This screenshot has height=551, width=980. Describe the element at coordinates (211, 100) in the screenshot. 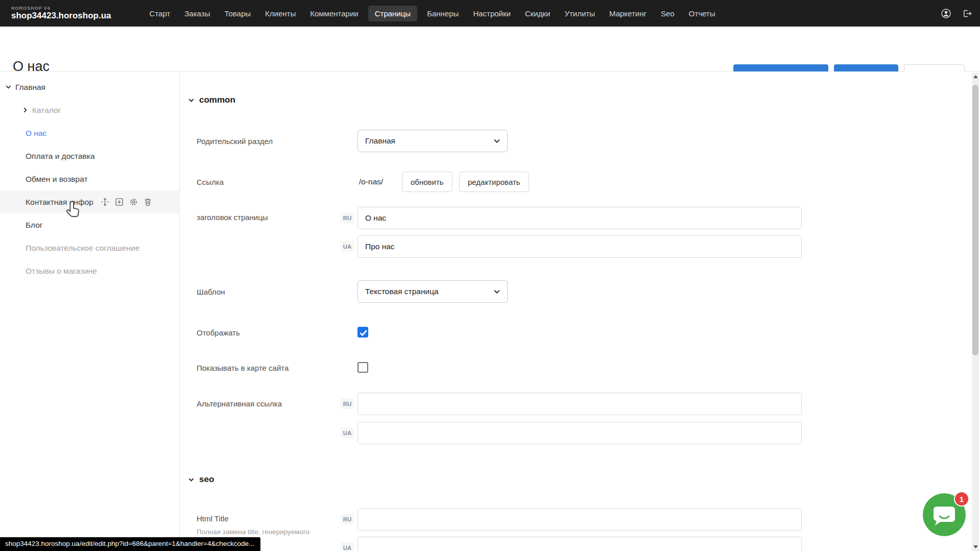

I see `section-common-toggle: common` at that location.